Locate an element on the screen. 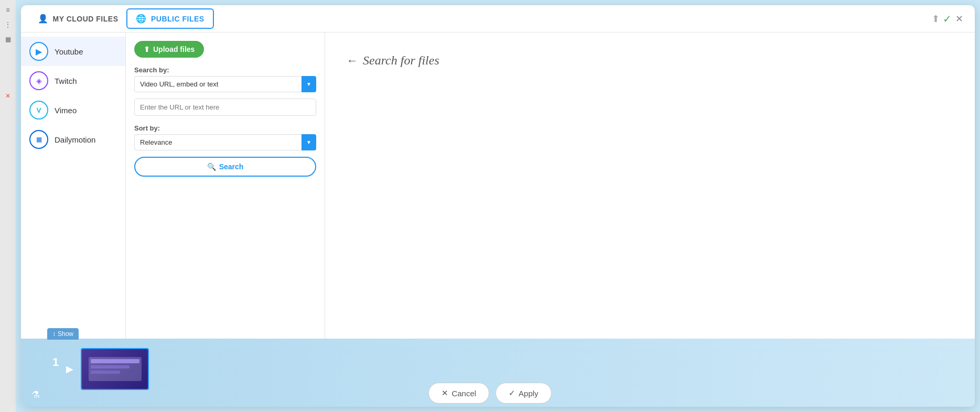 This screenshot has width=980, height=412. dailymotion-icon: ▦ is located at coordinates (39, 139).